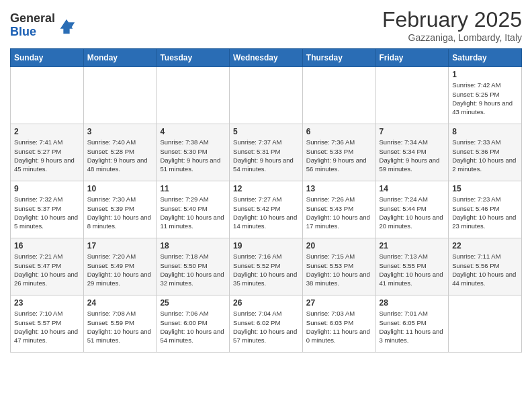 The height and width of the screenshot is (411, 532). Describe the element at coordinates (485, 267) in the screenshot. I see `calendar-cell-w3-d6: 22Sunrise: 7:11 AM Sunset: 5:56 PM Dayli…` at that location.